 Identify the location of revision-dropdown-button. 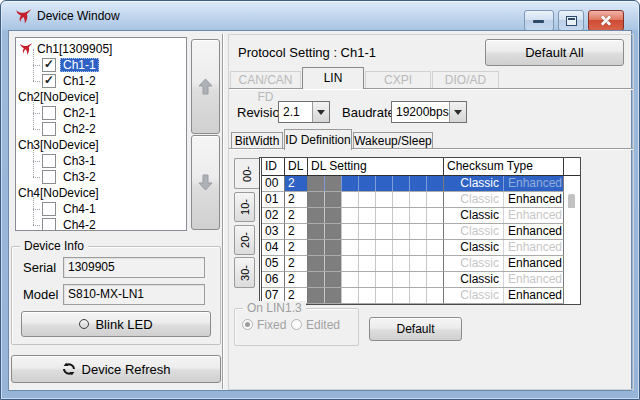
(320, 112).